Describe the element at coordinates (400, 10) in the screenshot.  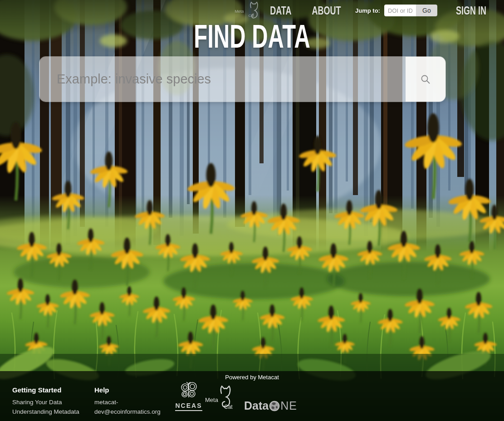
I see `jump-to-input` at that location.